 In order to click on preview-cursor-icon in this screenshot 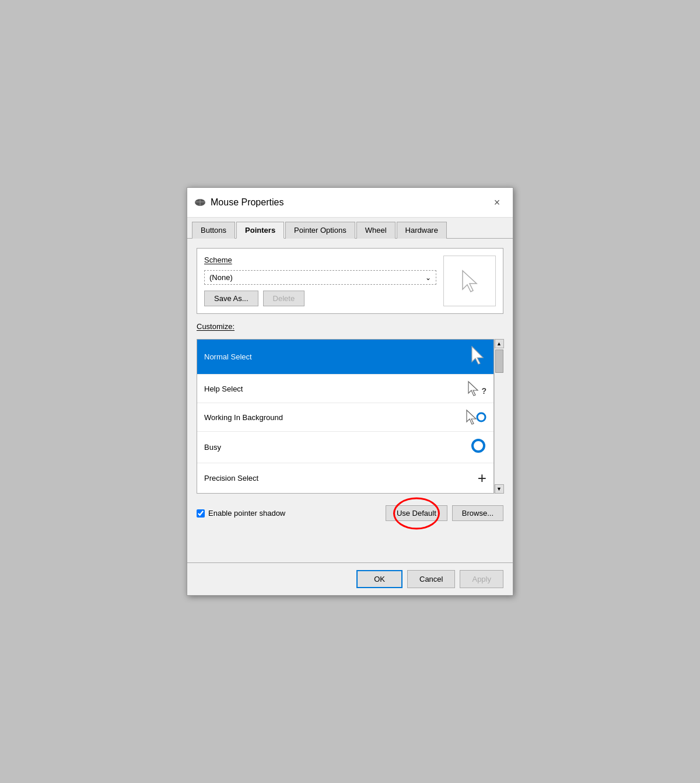, I will do `click(470, 281)`.